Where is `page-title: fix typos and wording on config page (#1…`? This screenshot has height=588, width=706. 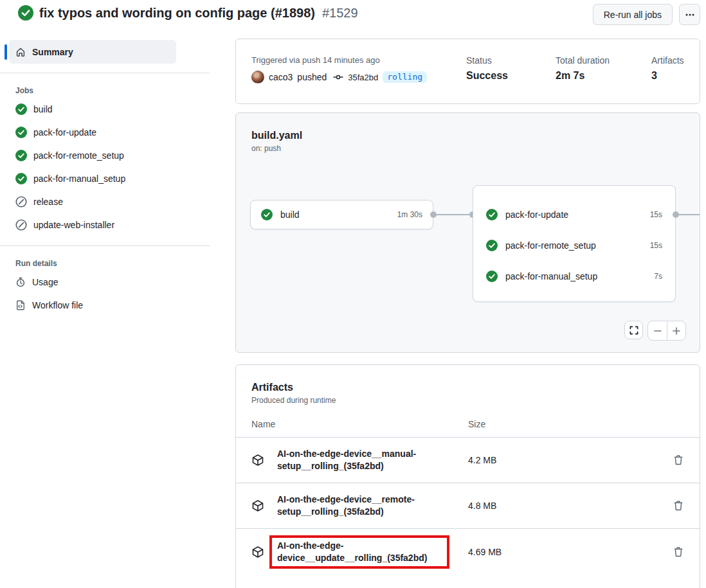
page-title: fix typos and wording on config page (#1… is located at coordinates (177, 13).